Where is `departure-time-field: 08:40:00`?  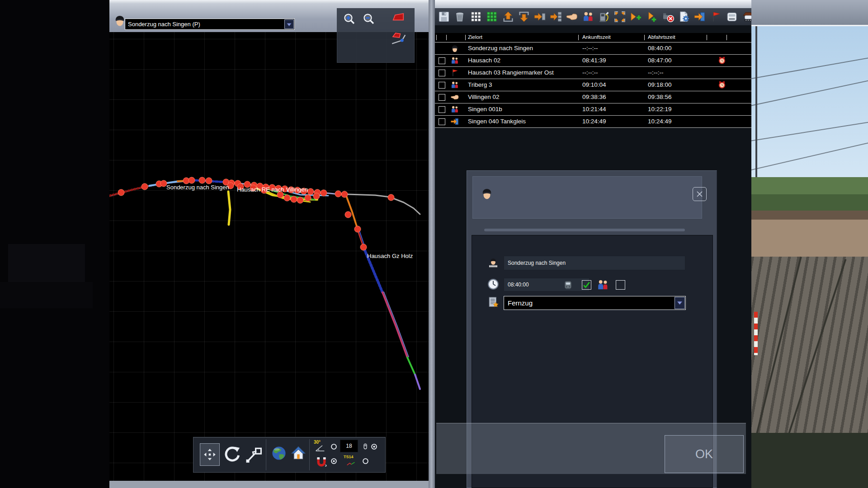 departure-time-field: 08:40:00 is located at coordinates (547, 285).